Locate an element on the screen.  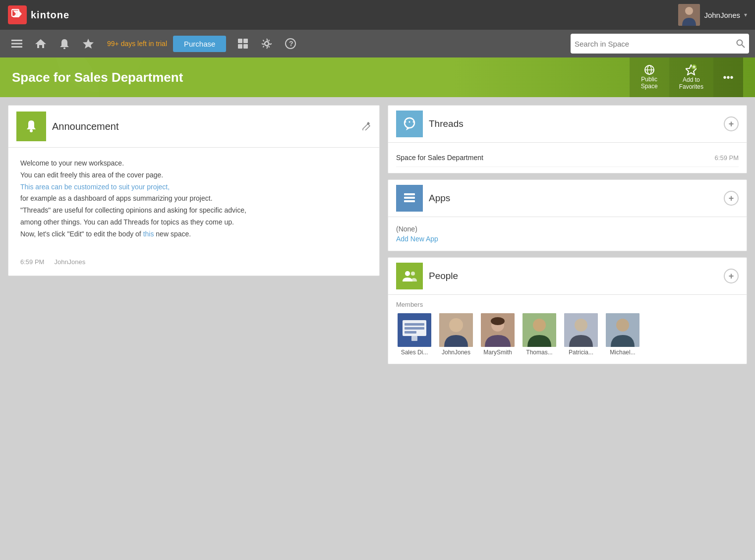
member-name: MarySmith is located at coordinates (498, 352).